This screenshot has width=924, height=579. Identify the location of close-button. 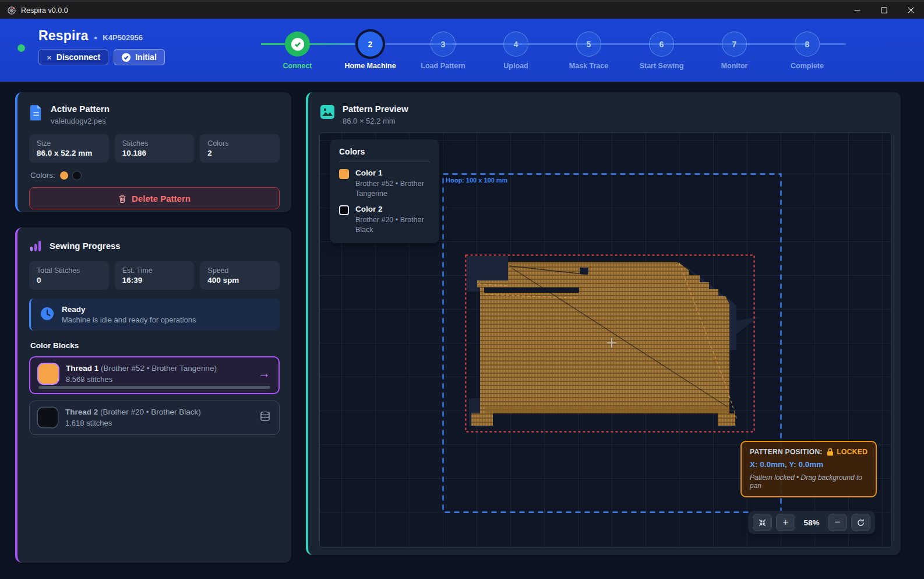
(911, 10).